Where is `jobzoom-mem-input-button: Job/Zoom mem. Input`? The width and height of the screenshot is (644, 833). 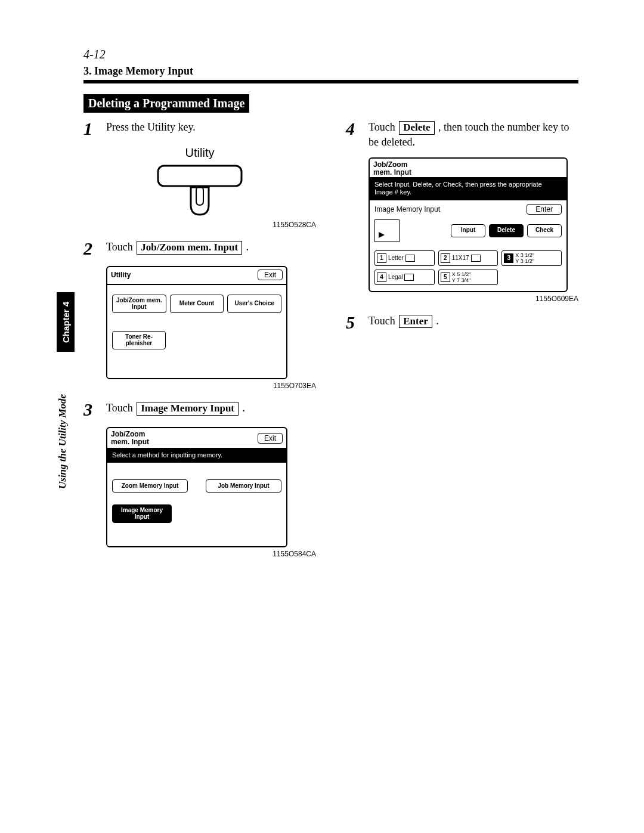
jobzoom-mem-input-button: Job/Zoom mem. Input is located at coordinates (140, 304).